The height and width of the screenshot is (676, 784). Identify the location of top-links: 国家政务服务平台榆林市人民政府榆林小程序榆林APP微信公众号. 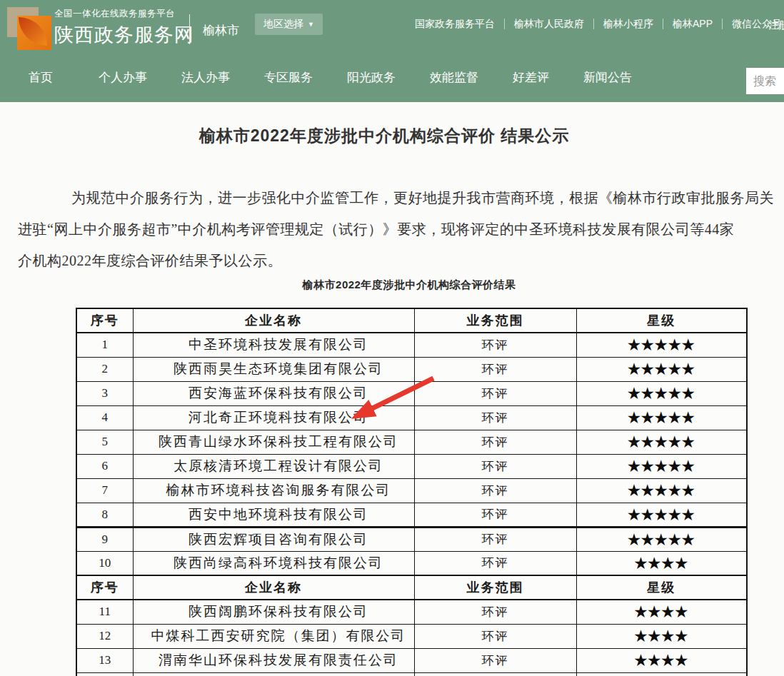
(595, 24).